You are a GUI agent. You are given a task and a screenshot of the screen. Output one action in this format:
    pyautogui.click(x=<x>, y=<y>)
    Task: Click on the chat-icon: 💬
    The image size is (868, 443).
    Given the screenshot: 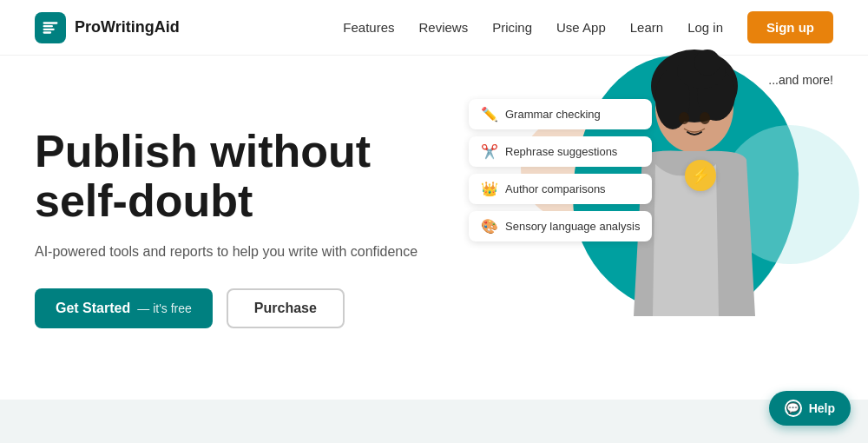 What is the action you would take?
    pyautogui.click(x=793, y=408)
    